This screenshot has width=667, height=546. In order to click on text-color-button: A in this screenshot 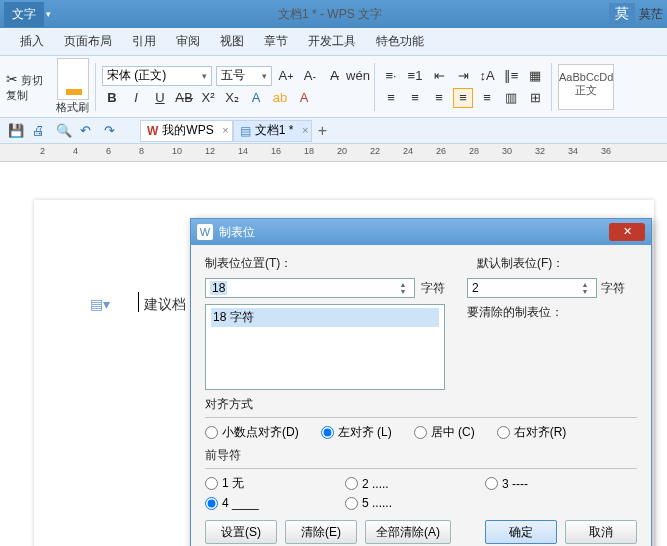, I will do `click(304, 98)`.